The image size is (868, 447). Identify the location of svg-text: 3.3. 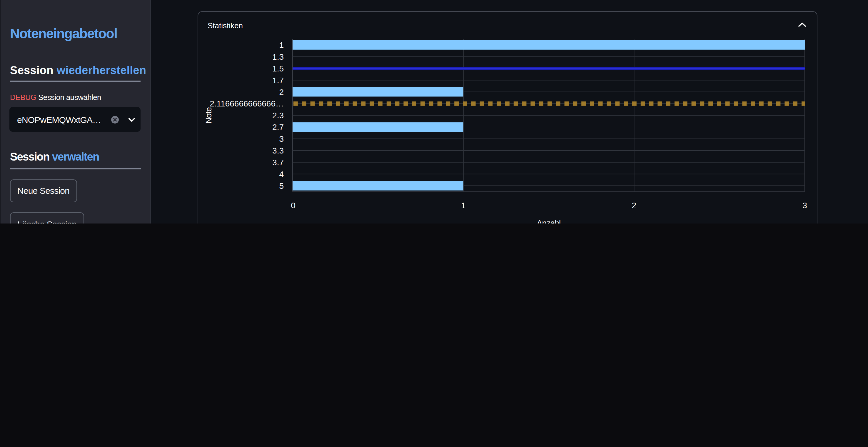
(278, 151).